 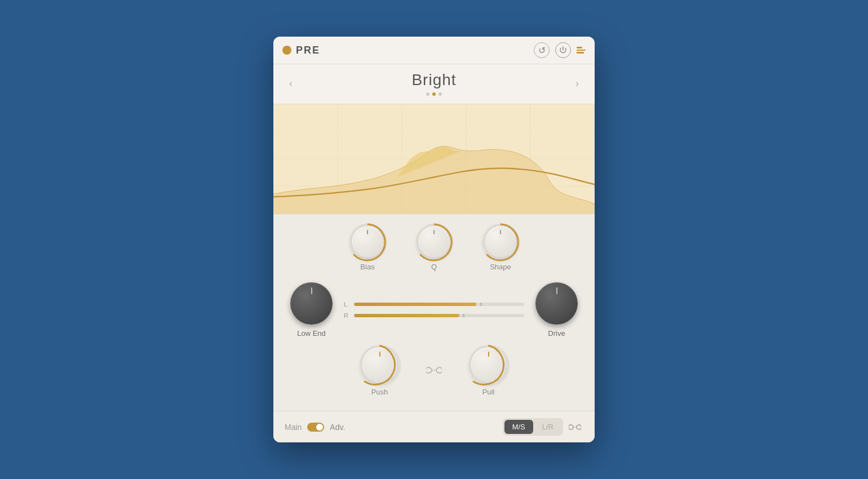 I want to click on drive-knob-tick, so click(x=557, y=291).